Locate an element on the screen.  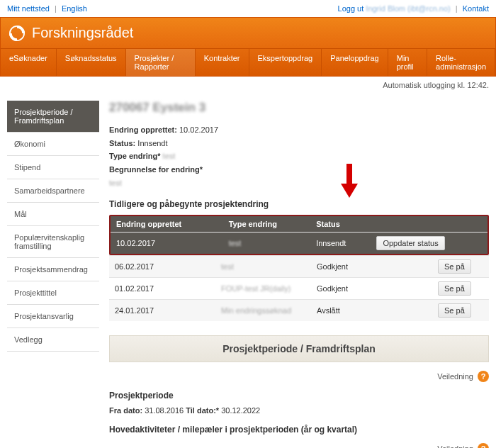
tab-soknadsstatus: Søknadsstatus is located at coordinates (91, 62).